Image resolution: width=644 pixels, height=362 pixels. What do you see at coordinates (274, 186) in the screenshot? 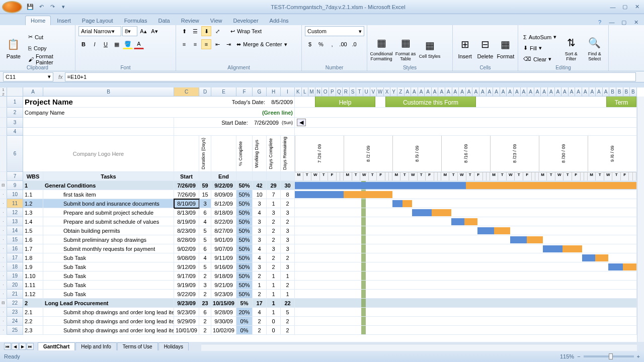
I see `cell-dc: 29` at bounding box center [274, 186].